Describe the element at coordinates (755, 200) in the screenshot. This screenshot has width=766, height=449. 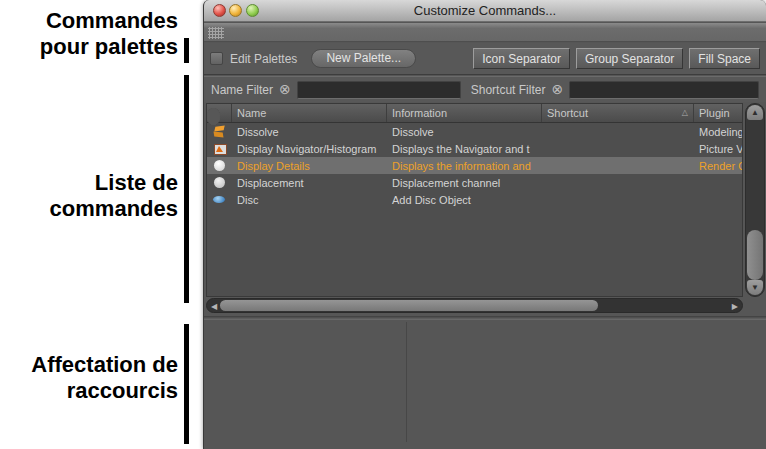
I see `vertical-scrollbar: ▲ ▼` at that location.